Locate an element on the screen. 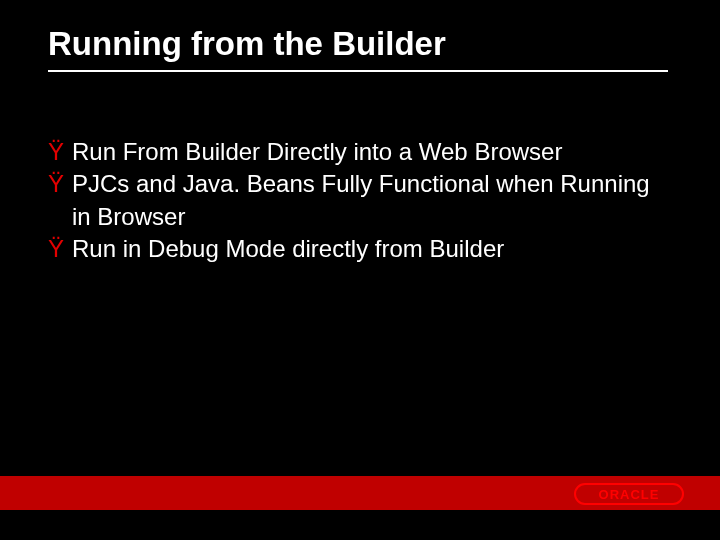 This screenshot has height=540, width=720. bullet-text: PJCs and Java. Beans Fully Functional wh… is located at coordinates (366, 200).